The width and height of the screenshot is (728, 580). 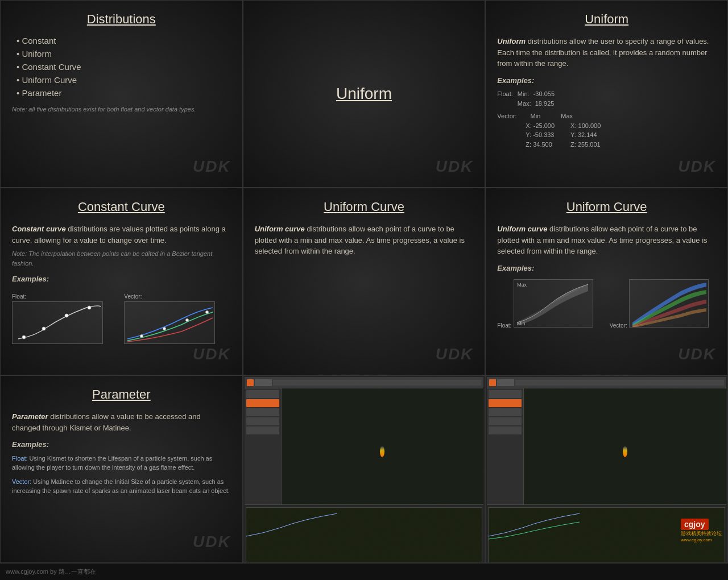 I want to click on cell-parameter: Parameter Parameter distributions allow …, so click(x=122, y=469).